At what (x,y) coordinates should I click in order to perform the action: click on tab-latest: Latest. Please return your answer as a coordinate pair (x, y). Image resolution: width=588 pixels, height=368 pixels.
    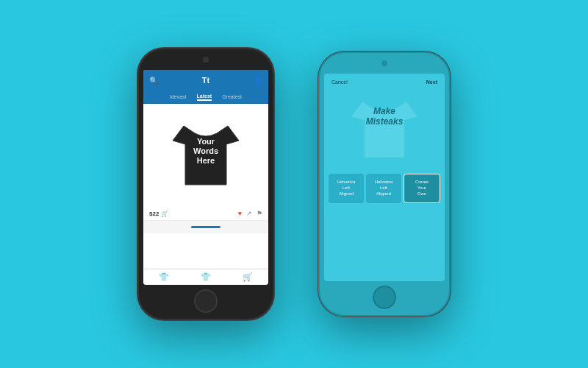
    Looking at the image, I should click on (204, 97).